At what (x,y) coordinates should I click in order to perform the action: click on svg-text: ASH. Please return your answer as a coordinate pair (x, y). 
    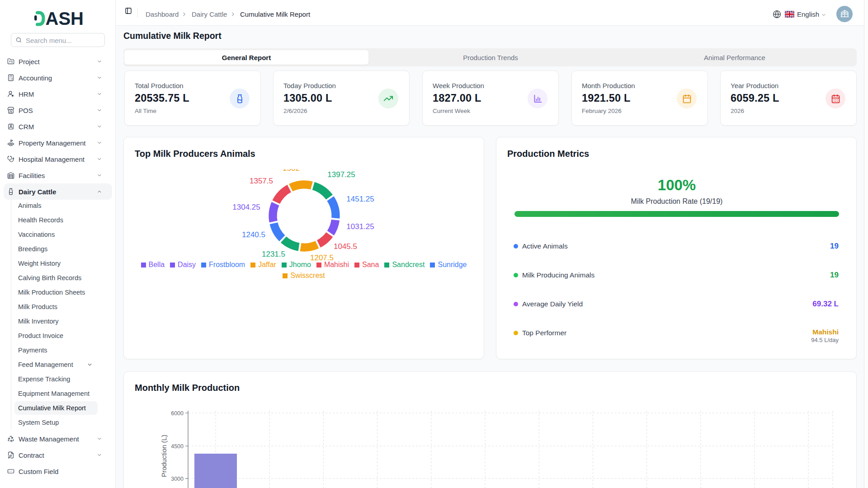
    Looking at the image, I should click on (65, 19).